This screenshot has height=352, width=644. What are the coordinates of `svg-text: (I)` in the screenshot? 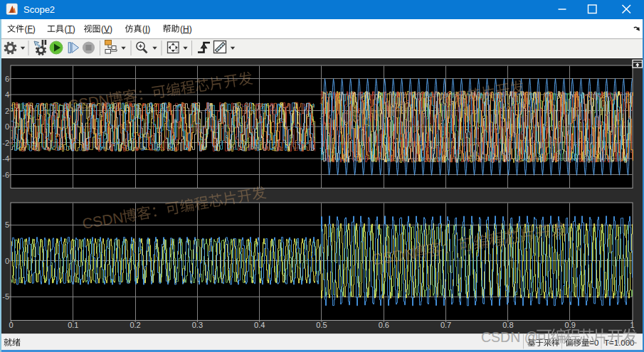 It's located at (147, 29).